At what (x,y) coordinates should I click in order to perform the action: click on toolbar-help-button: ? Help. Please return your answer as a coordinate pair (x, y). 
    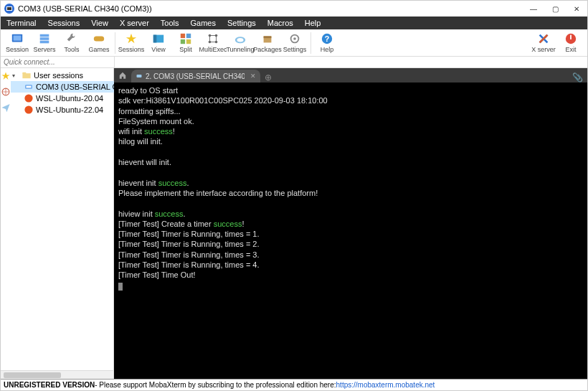
    Looking at the image, I should click on (327, 43).